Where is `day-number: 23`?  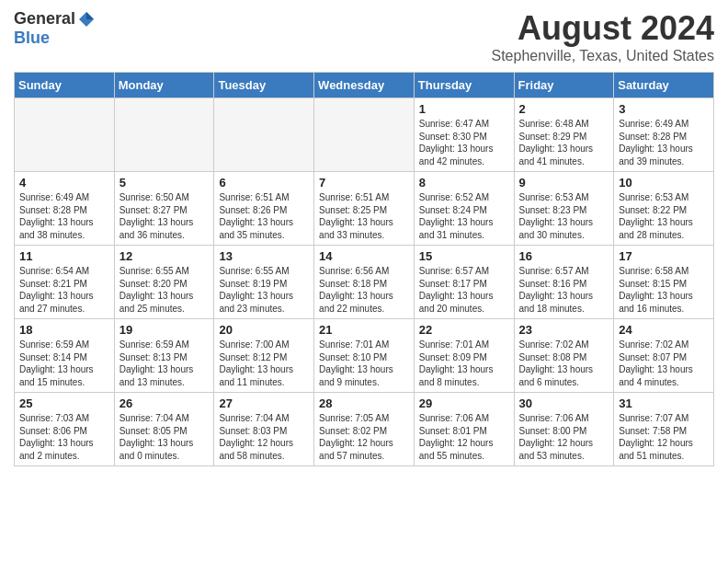 day-number: 23 is located at coordinates (564, 329).